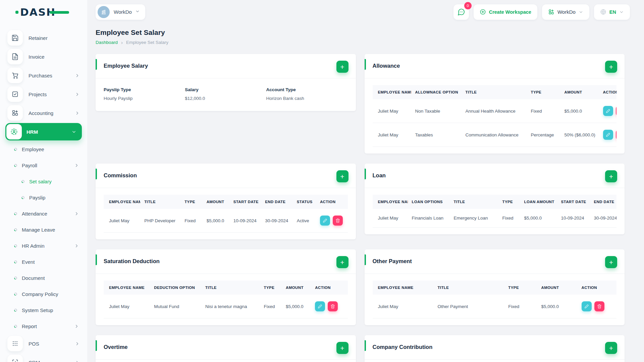  Describe the element at coordinates (495, 202) in the screenshot. I see `table-header-row: EMPLOYEE NAME LOAN OPTIONS TITLE TYPE LO…` at that location.